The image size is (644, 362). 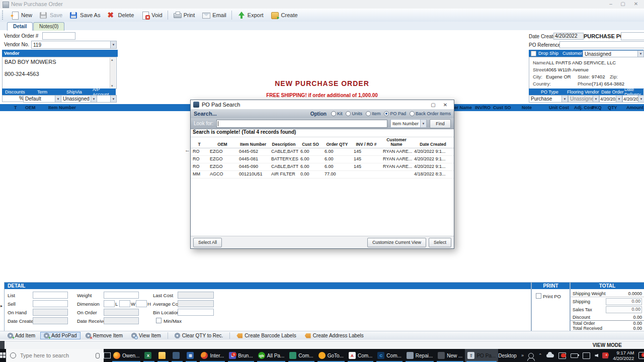 I want to click on taskbar-app-teams: B1 Brun..., so click(x=240, y=355).